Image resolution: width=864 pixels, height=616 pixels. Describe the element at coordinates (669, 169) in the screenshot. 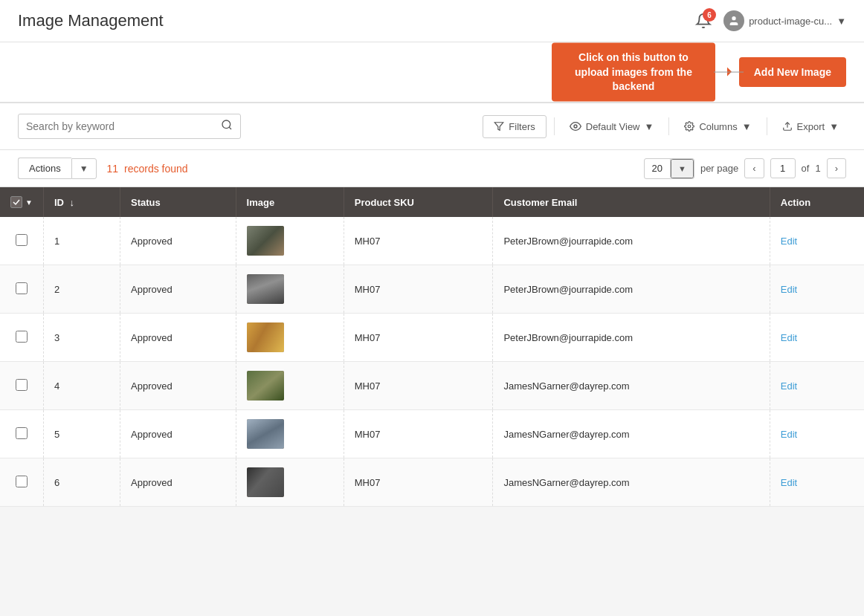

I see `per-page-select: 20 ▼` at that location.